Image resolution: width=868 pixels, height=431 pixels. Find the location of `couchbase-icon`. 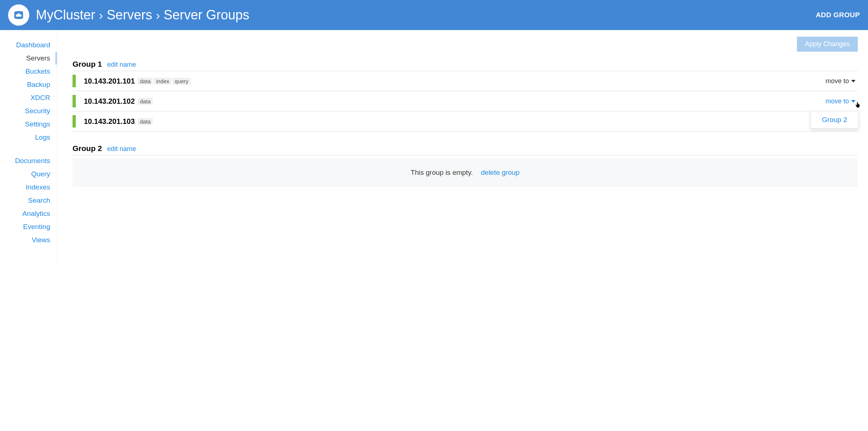

couchbase-icon is located at coordinates (19, 15).